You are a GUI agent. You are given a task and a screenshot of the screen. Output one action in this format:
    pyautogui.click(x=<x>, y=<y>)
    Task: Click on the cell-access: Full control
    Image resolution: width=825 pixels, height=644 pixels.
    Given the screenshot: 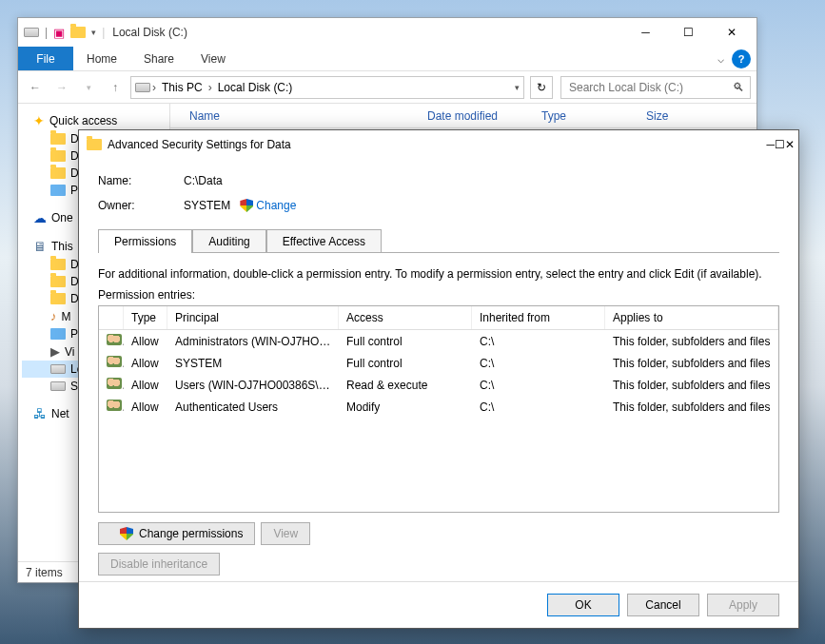 What is the action you would take?
    pyautogui.click(x=405, y=363)
    